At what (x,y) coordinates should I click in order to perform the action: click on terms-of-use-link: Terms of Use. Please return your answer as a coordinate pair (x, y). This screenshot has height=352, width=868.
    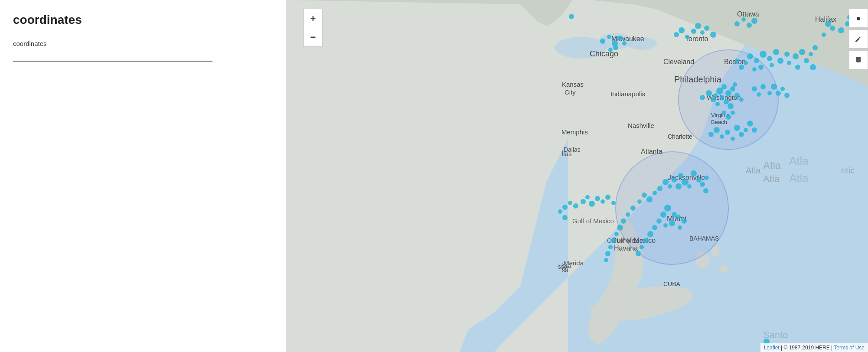
    Looking at the image, I should click on (849, 348).